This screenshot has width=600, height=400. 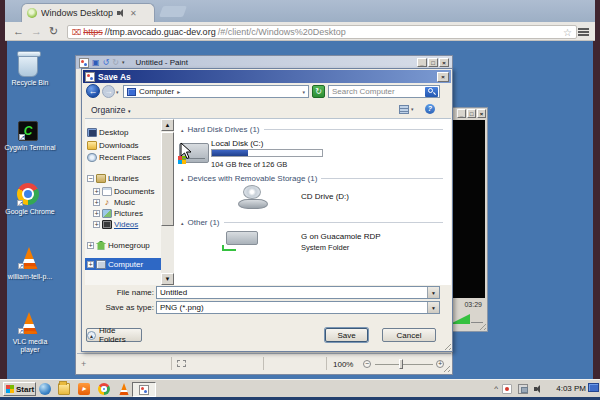 I want to click on dialog-close-button: ×, so click(x=443, y=77).